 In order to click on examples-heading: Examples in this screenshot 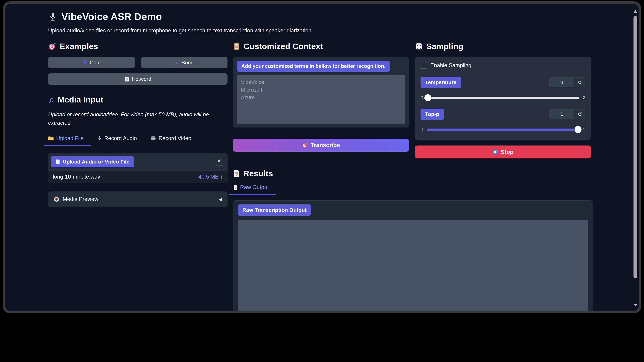, I will do `click(138, 46)`.